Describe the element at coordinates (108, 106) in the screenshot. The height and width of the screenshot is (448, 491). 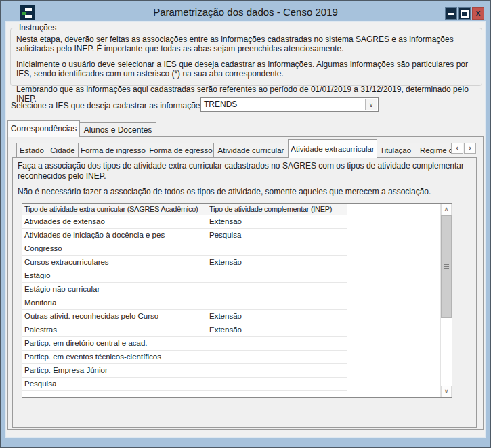
I see `ies-selector-label: Selecione a IES que deseja cadastrar as …` at that location.